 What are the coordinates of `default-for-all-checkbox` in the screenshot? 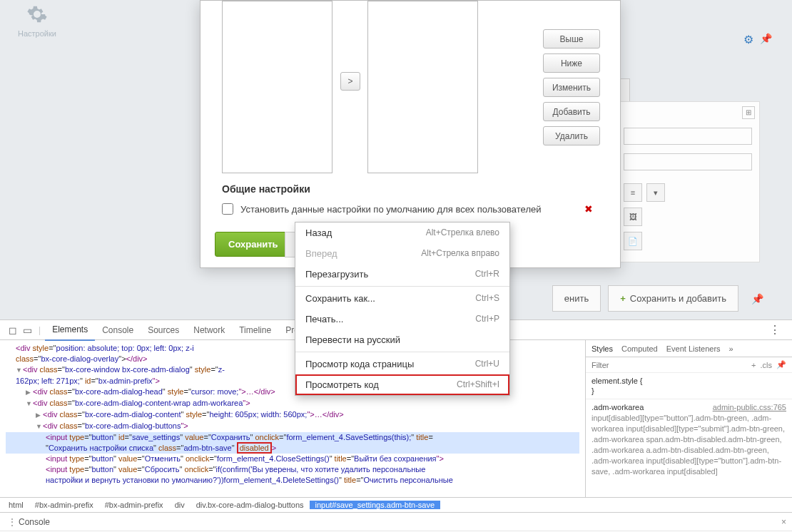 It's located at (228, 209).